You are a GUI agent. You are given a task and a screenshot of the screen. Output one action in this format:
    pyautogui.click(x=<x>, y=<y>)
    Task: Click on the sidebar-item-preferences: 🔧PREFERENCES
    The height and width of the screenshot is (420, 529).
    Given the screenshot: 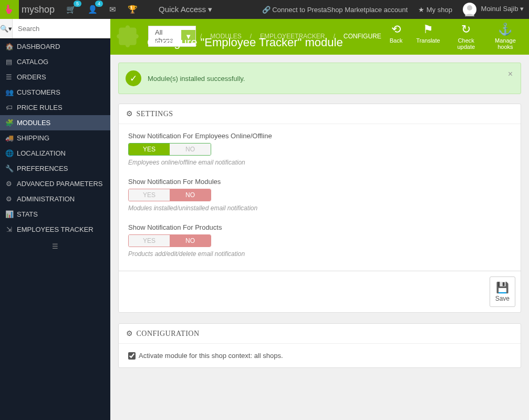 What is the action you would take?
    pyautogui.click(x=55, y=168)
    